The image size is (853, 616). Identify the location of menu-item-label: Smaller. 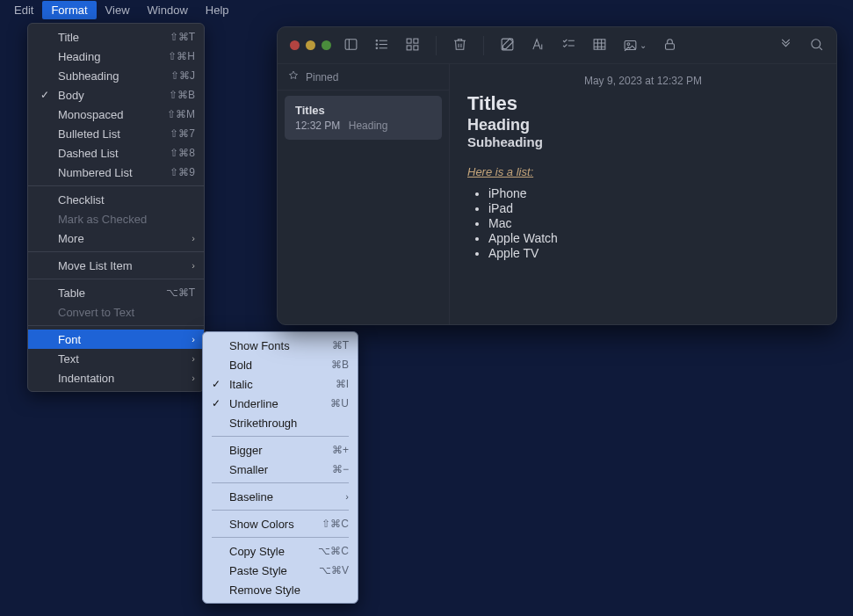
(249, 469).